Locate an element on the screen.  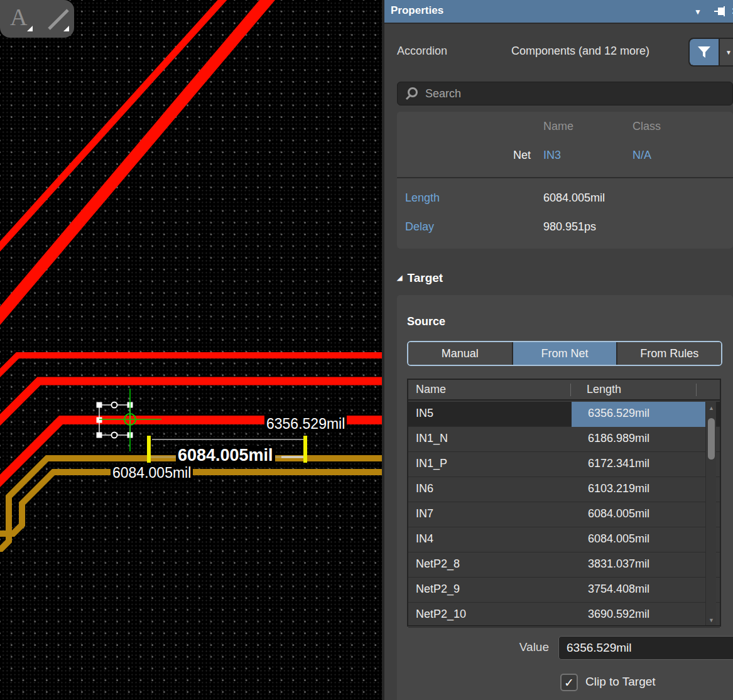
funnel-icon is located at coordinates (704, 52).